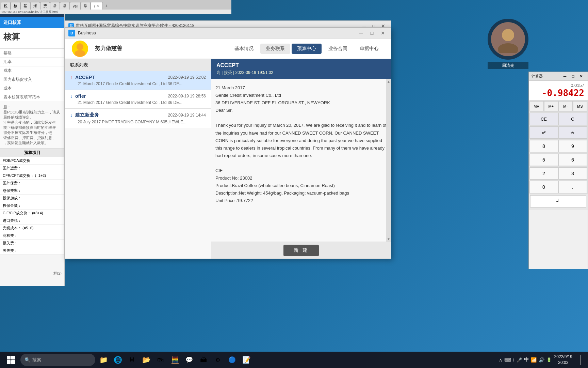 The width and height of the screenshot is (588, 368). I want to click on calc-3-btn: 3, so click(573, 173).